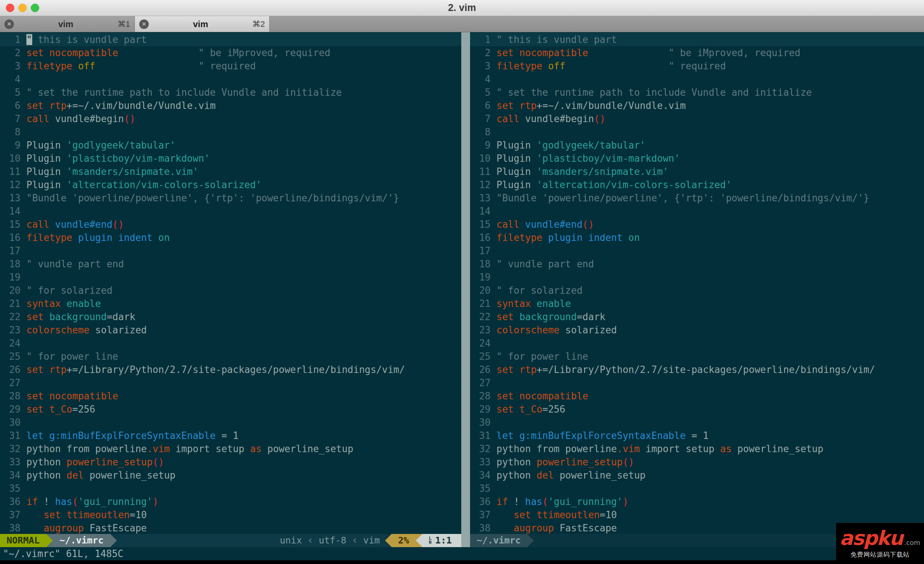  Describe the element at coordinates (480, 106) in the screenshot. I see `line-number: 6` at that location.